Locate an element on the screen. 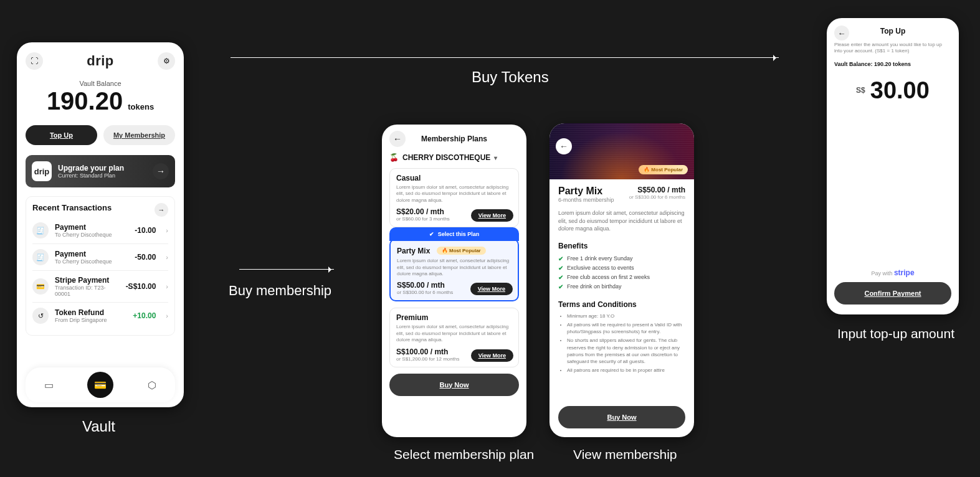 This screenshot has width=980, height=477. view-membership-screen: ← 🔥 Most Popular Party Mix 6-months memb… is located at coordinates (622, 280).